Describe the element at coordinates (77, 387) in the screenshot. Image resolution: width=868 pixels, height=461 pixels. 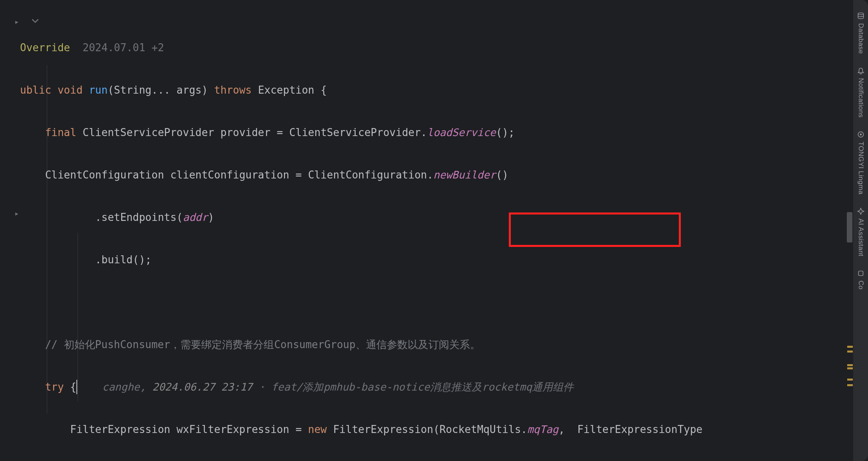
I see `text-cursor` at that location.